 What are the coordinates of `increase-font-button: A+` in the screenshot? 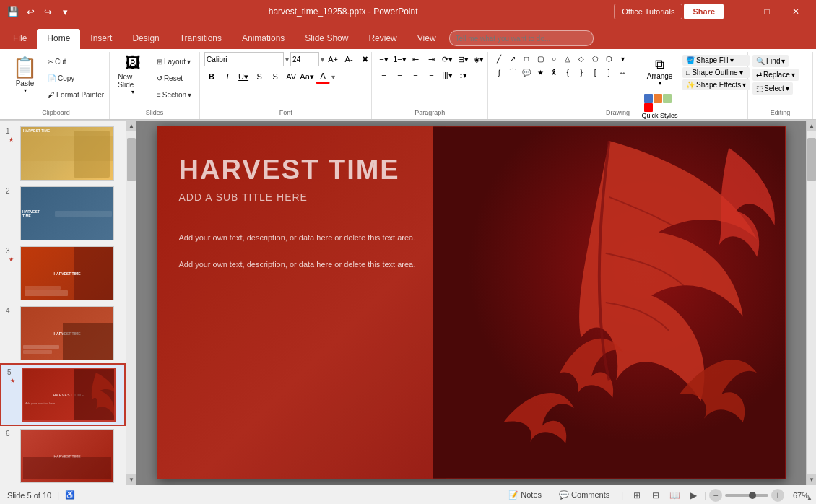 It's located at (333, 59).